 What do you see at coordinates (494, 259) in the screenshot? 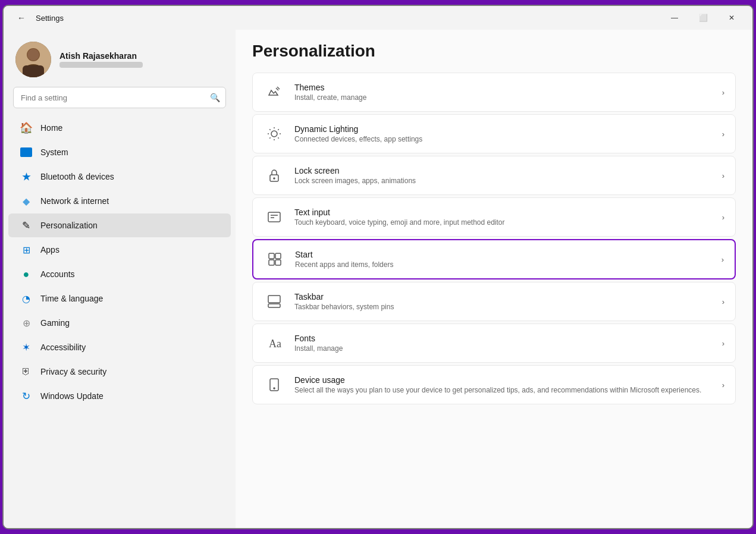
I see `card-start: Start Recent apps and items, folders ›` at bounding box center [494, 259].